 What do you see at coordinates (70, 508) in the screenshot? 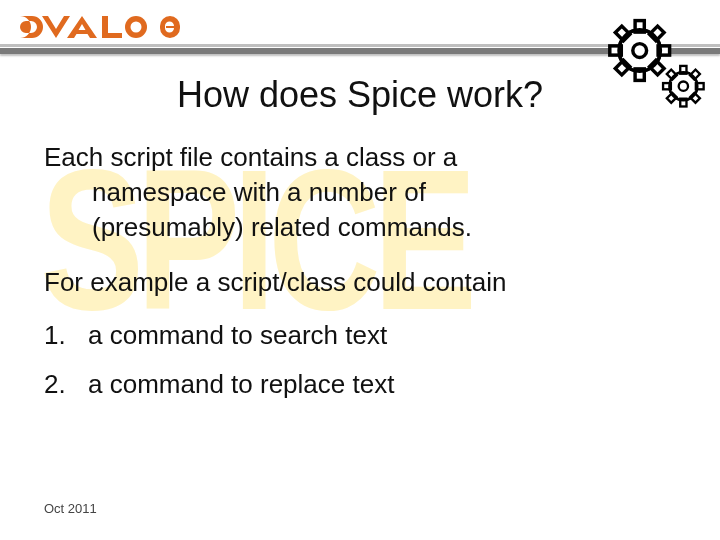
I see `slide-footer-date: Oct 2011` at bounding box center [70, 508].